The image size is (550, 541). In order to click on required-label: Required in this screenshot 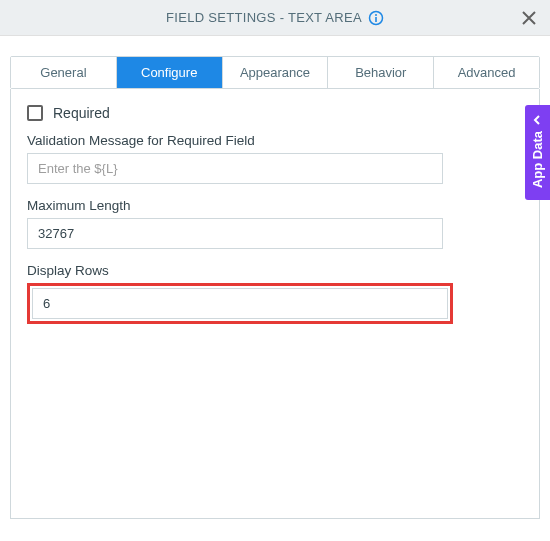, I will do `click(82, 113)`.